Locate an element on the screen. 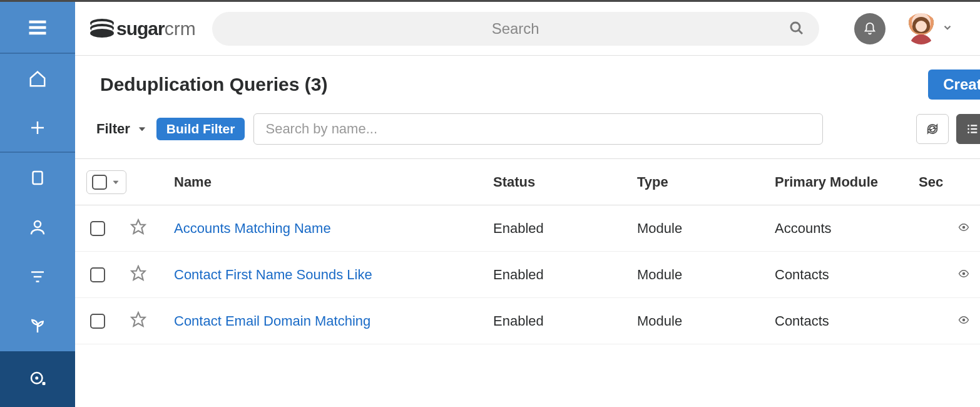 This screenshot has height=407, width=980. target-add-icon is located at coordinates (38, 379).